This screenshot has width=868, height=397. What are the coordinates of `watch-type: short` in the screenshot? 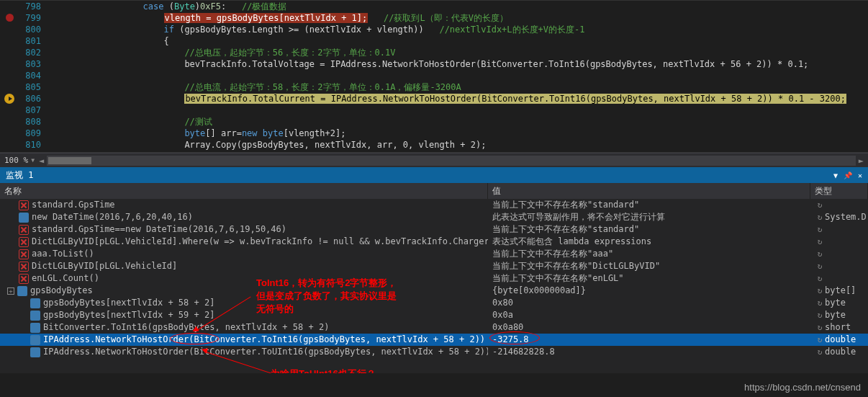 It's located at (838, 327).